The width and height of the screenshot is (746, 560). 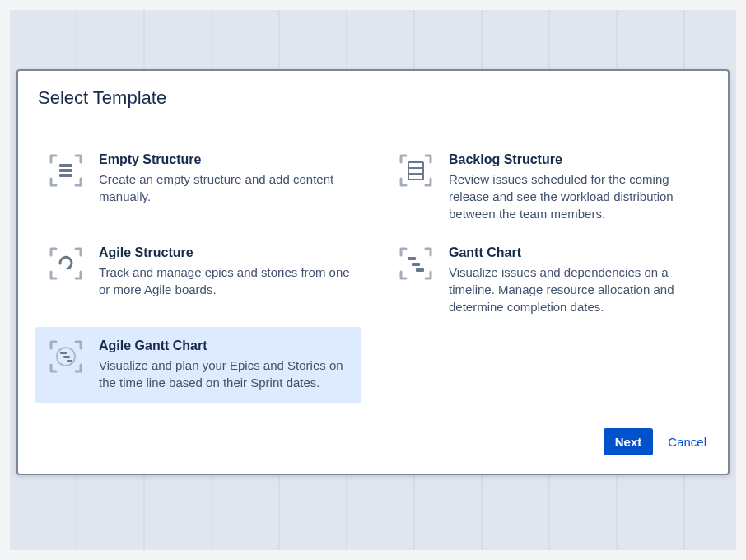 What do you see at coordinates (224, 374) in the screenshot?
I see `template-desc: Visualize and plan your Epics and Storie…` at bounding box center [224, 374].